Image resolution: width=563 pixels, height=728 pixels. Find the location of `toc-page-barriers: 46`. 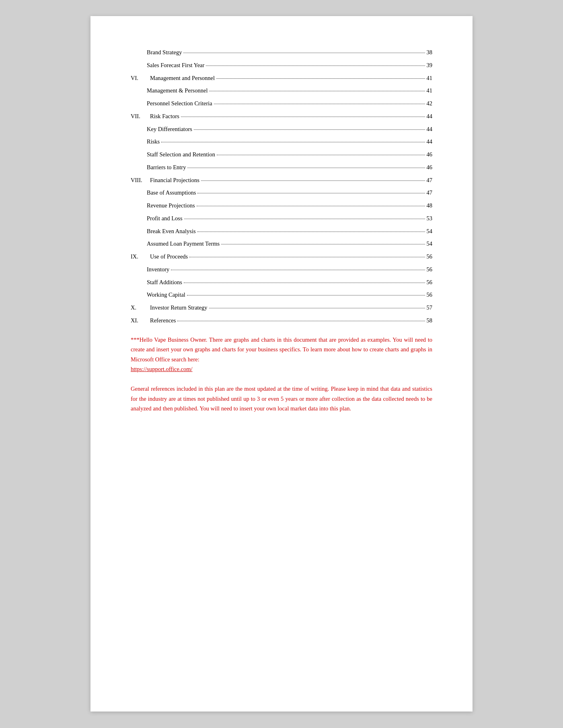

toc-page-barriers: 46 is located at coordinates (429, 168).